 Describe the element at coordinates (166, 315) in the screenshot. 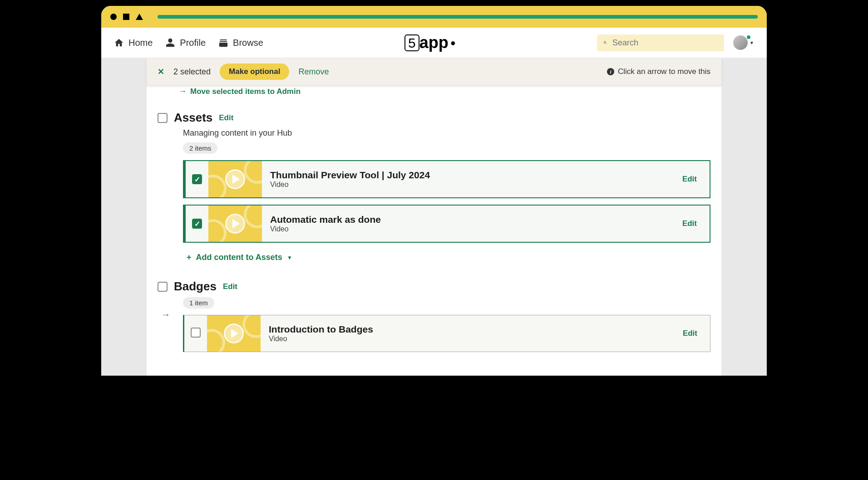

I see `move-arrow-icon: →` at that location.